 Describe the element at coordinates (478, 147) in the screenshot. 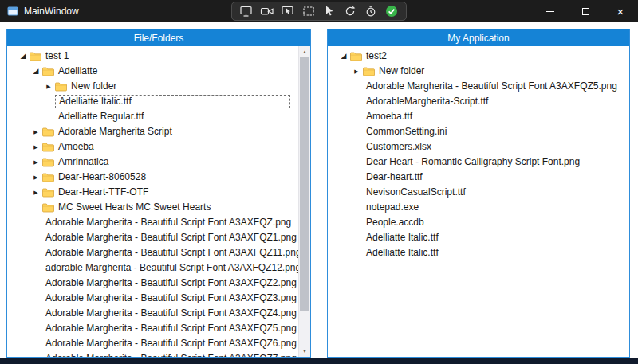

I see `tree-item-file: Customers.xlsx` at that location.